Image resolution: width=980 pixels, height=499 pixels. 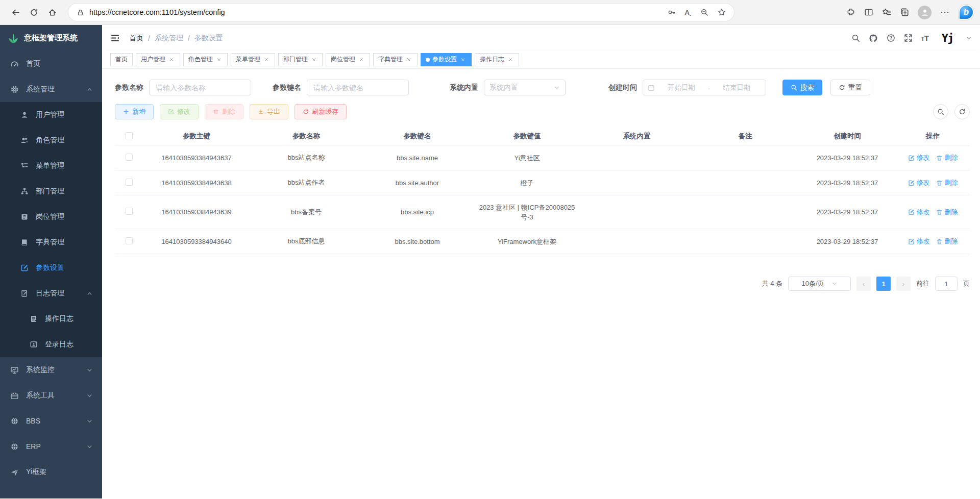 I want to click on sidebar-item-menu-management: 菜单管理, so click(x=51, y=166).